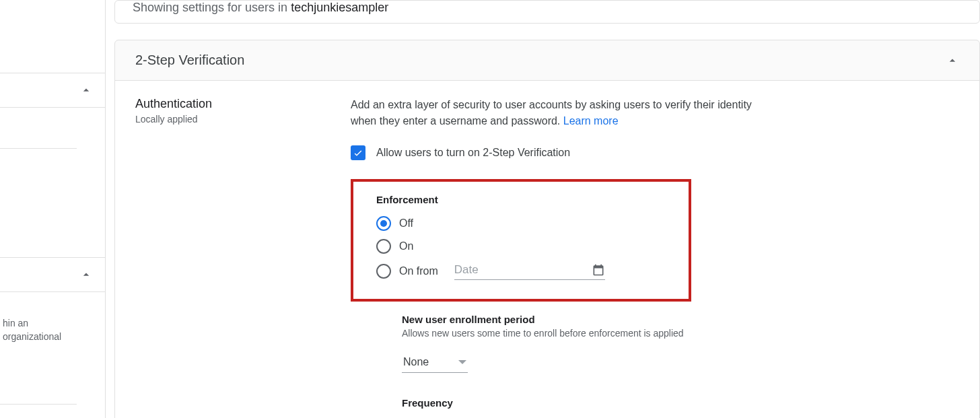 The width and height of the screenshot is (980, 418). Describe the element at coordinates (190, 61) in the screenshot. I see `section-title: 2-Step Verification` at that location.